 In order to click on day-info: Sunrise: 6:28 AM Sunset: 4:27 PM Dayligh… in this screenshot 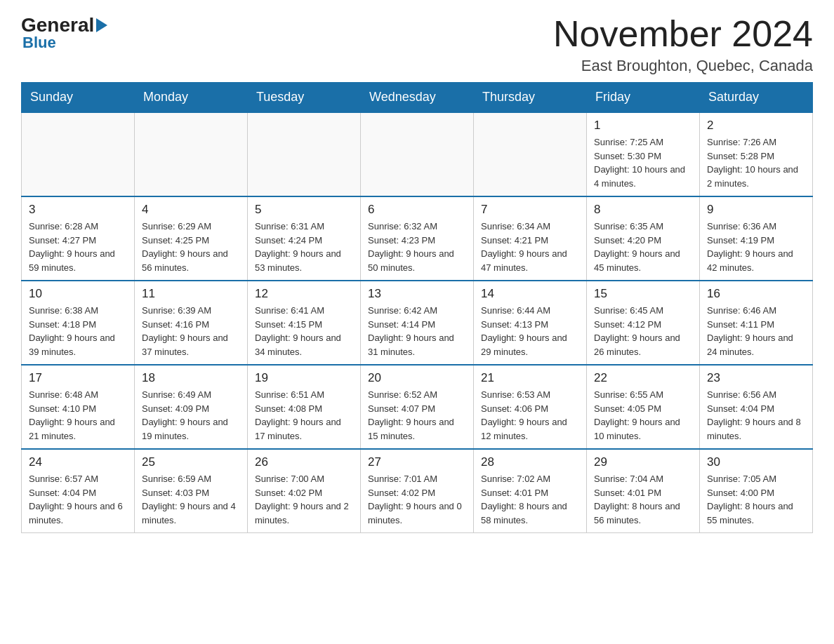, I will do `click(78, 247)`.